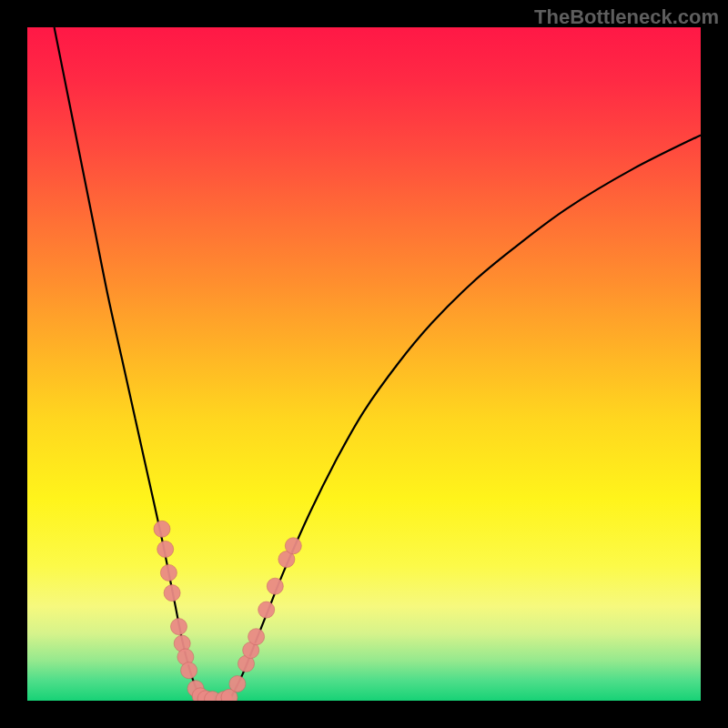 This screenshot has width=728, height=728. What do you see at coordinates (626, 17) in the screenshot?
I see `watermark-text: TheBottleneck.com` at bounding box center [626, 17].